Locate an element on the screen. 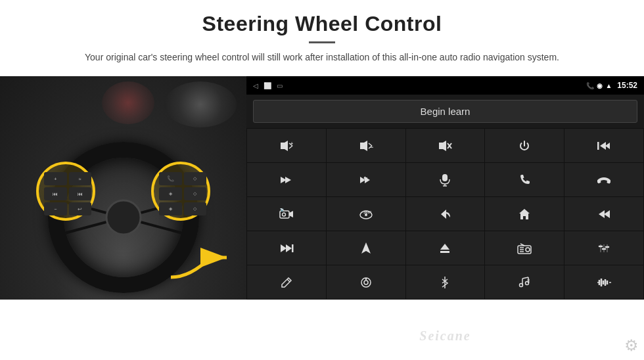 The width and height of the screenshot is (644, 360). title-divider is located at coordinates (322, 42).